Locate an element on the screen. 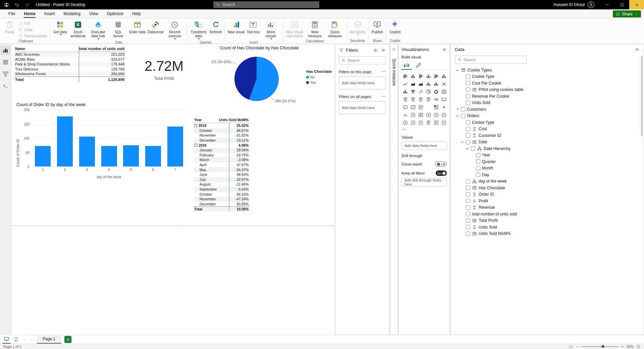  card-visual-icon is located at coordinates (444, 99).